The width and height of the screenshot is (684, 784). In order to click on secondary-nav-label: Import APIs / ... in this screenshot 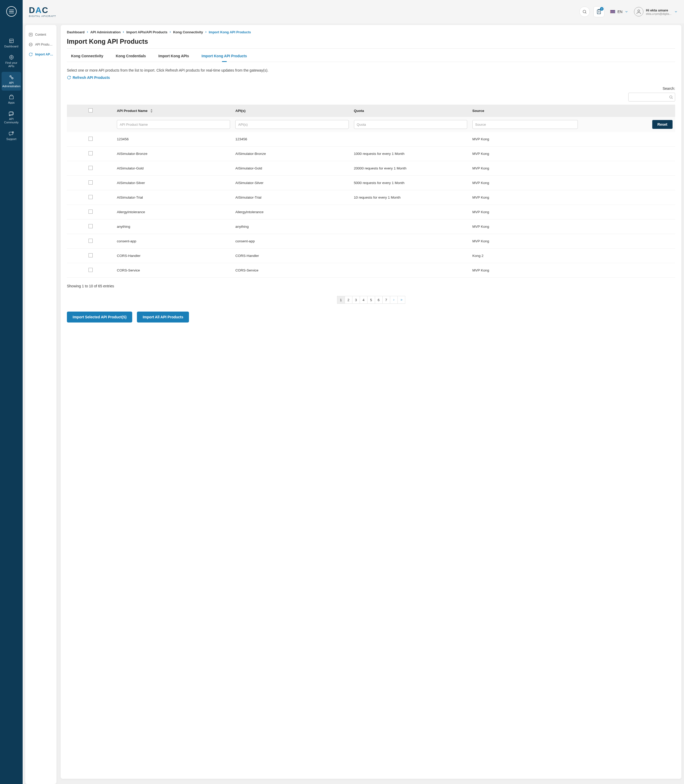, I will do `click(44, 54)`.